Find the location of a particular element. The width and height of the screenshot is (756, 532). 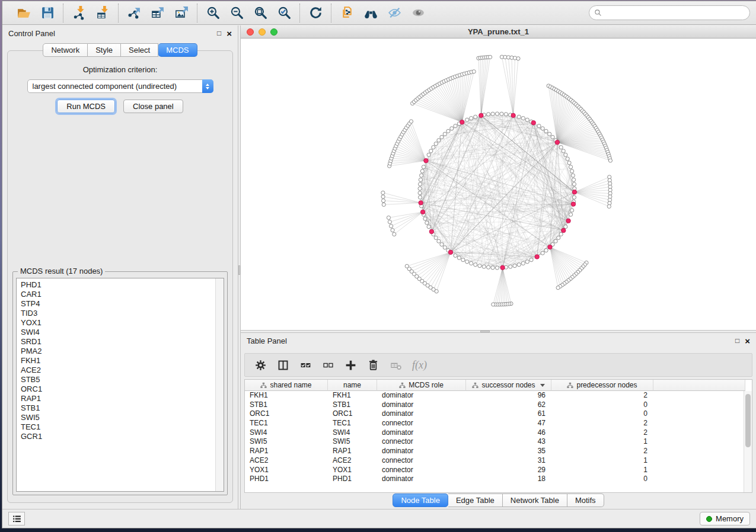

mcds-result-list: PHD1CAR1STP4TID3YOX1SWI4SRD1PMA2FKH1ACE2… is located at coordinates (120, 385).